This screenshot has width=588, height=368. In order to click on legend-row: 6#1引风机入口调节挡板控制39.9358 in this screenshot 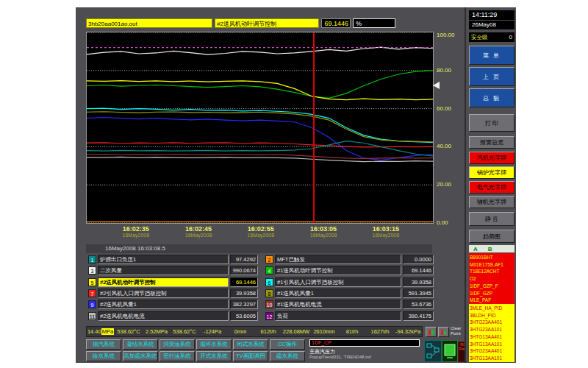, I will do `click(351, 283)`.